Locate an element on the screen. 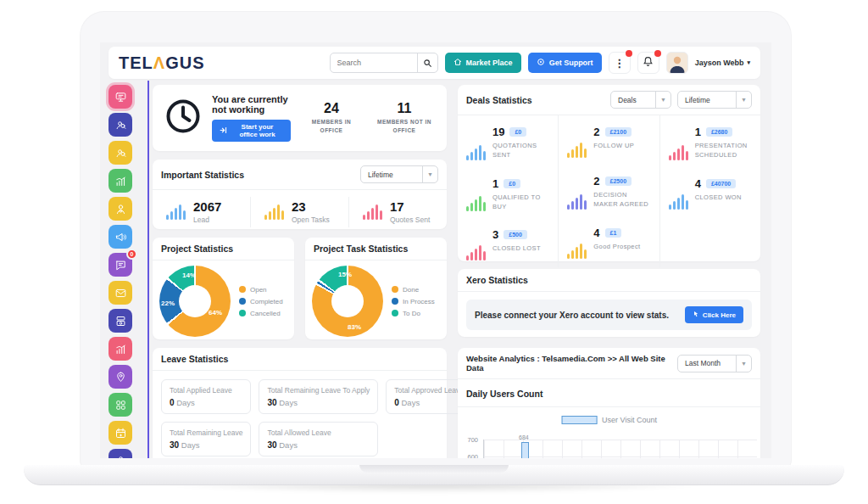 Image resolution: width=868 pixels, height=504 pixels. search-input is located at coordinates (374, 63).